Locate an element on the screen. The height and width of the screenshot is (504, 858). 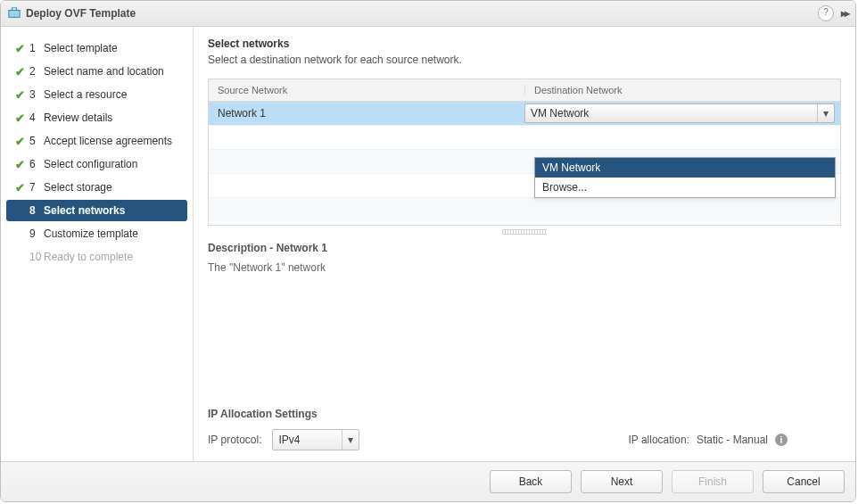
step-label: Select name and location is located at coordinates (112, 71).